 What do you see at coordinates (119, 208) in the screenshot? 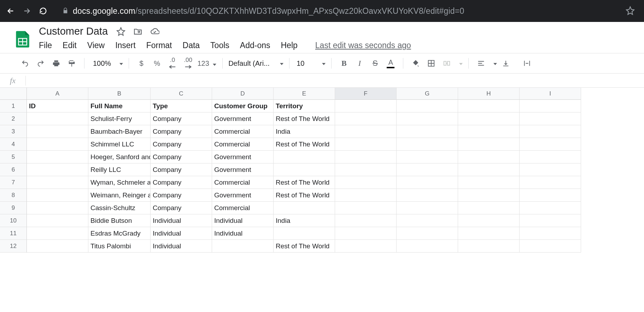
I see `cell: Cassin-Schultz` at bounding box center [119, 208].